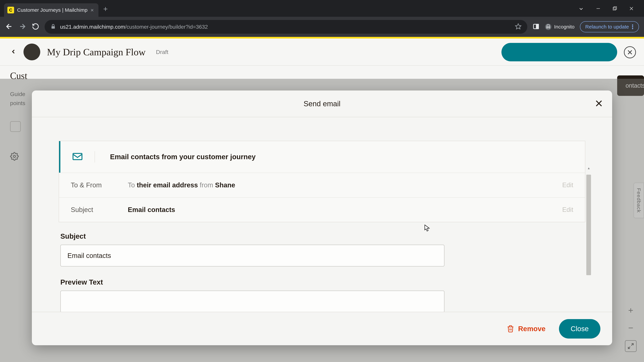 The image size is (644, 362). I want to click on window-minimize-icon, so click(598, 9).